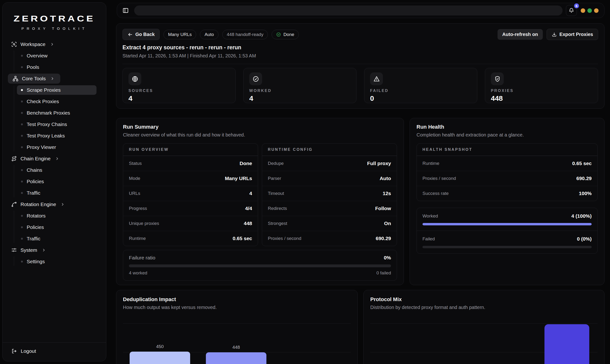 The width and height of the screenshot is (610, 364). What do you see at coordinates (36, 158) in the screenshot?
I see `sidebar-section-label: Chain Engine` at bounding box center [36, 158].